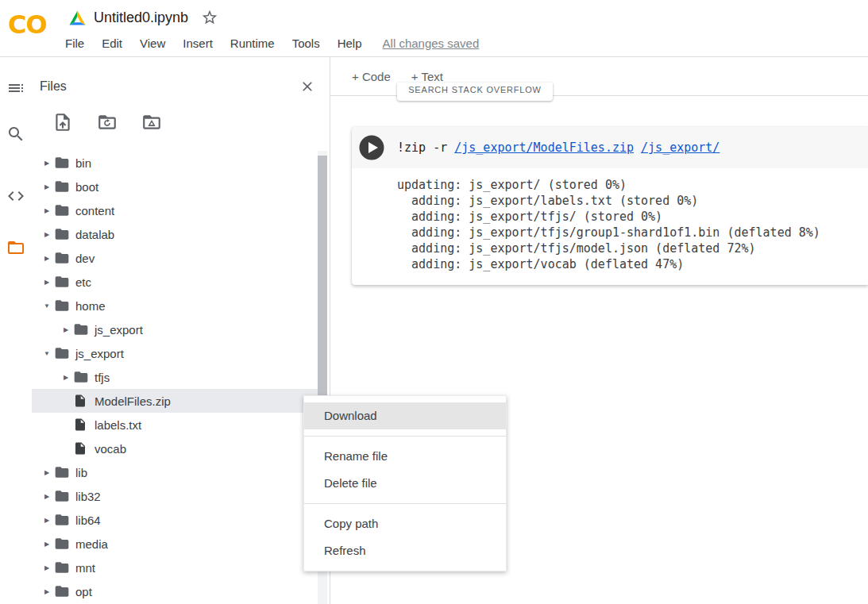 The width and height of the screenshot is (868, 604). I want to click on tree-item-opt: ▶opt, so click(175, 591).